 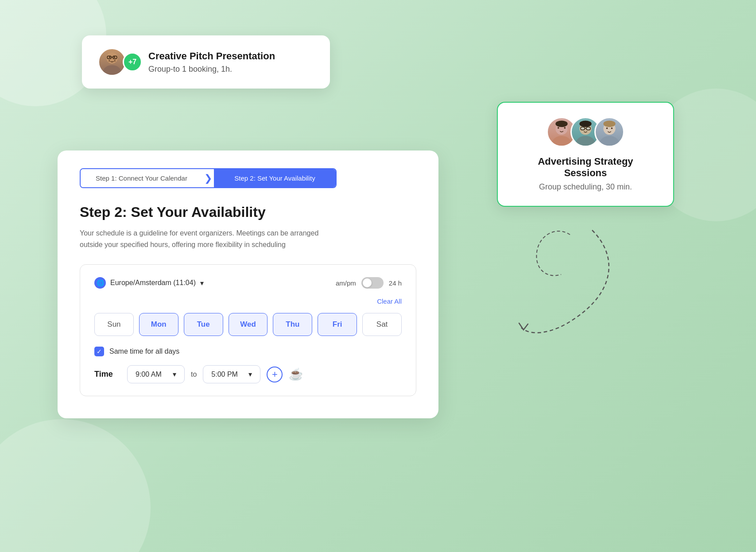 What do you see at coordinates (232, 374) in the screenshot?
I see `time-to-select: 5:00 PM ▾` at bounding box center [232, 374].